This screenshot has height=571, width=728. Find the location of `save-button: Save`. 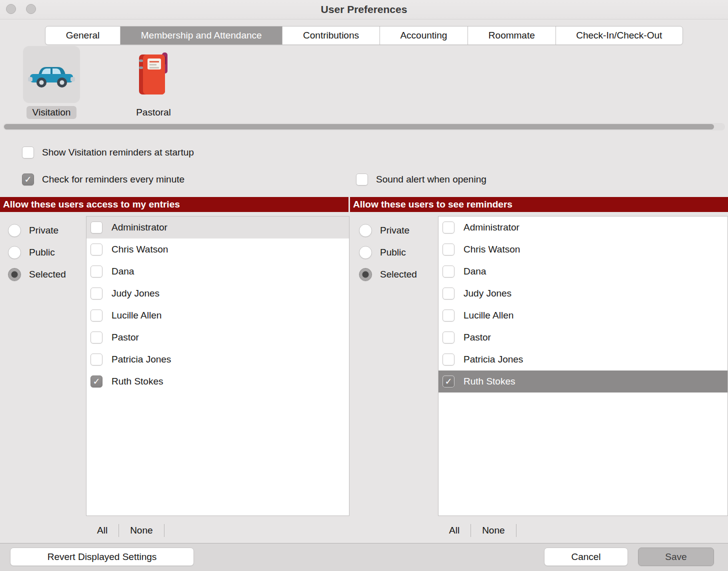

save-button: Save is located at coordinates (676, 557).